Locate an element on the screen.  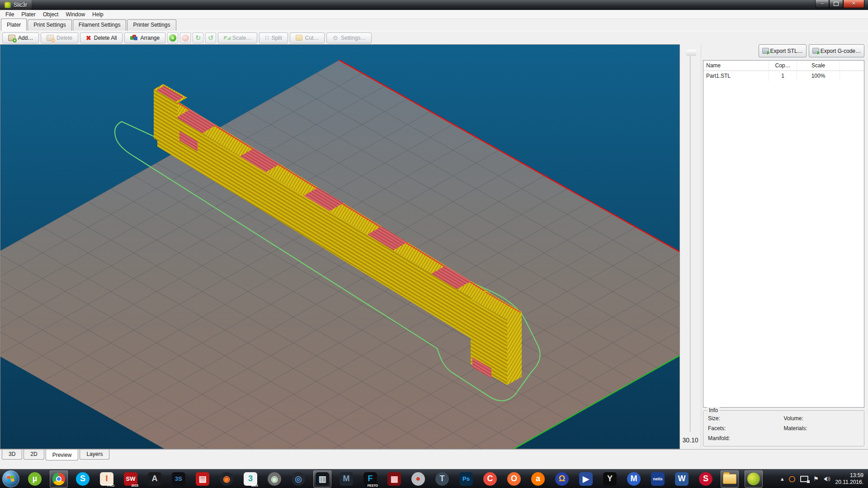
keyshot-icon: ◎ is located at coordinates (298, 479).